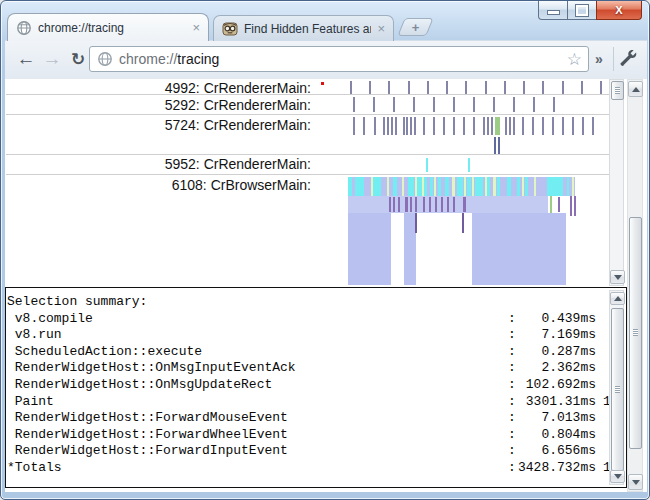 This screenshot has width=650, height=500. What do you see at coordinates (148, 418) in the screenshot?
I see `summary-row-name: RenderWidgetHost::ForwardMouseEvent` at bounding box center [148, 418].